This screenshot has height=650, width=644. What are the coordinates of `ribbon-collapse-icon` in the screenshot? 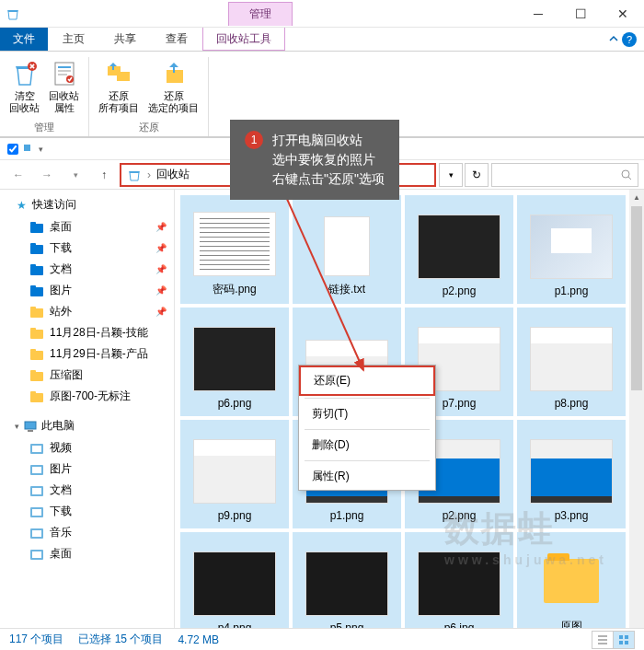 It's located at (614, 40).